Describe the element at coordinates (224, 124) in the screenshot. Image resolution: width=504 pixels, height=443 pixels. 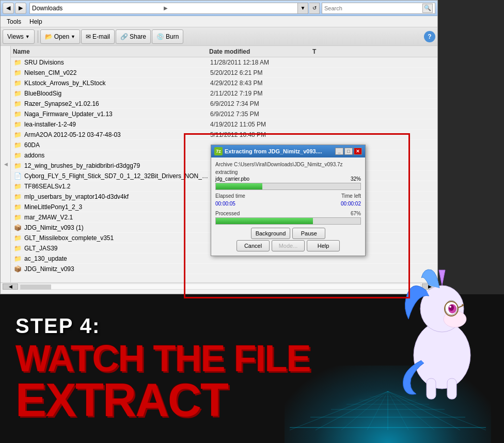
I see `table-row: 📁 lea-installer-1-2-49 4/19/2012 11:05 P…` at that location.